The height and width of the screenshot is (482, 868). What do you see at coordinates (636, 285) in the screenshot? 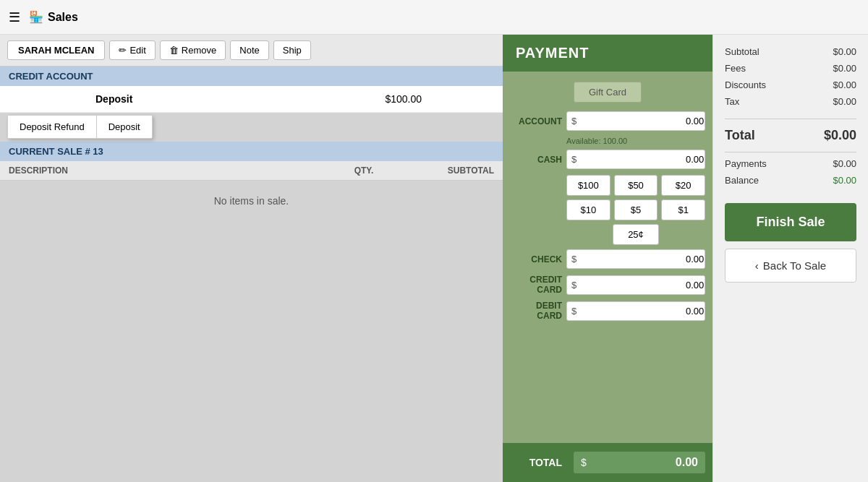
I see `credit-card-input-group: $ Max` at bounding box center [636, 285].